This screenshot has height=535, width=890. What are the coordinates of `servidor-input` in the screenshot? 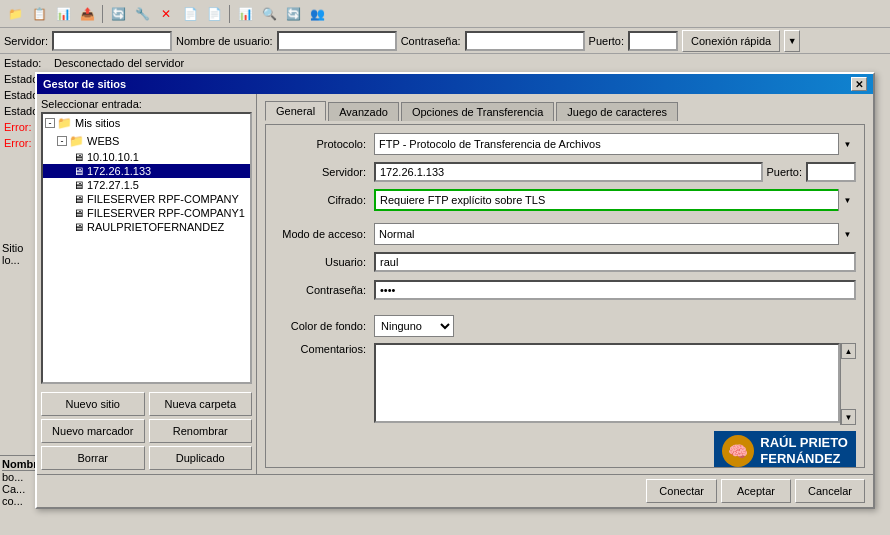 It's located at (112, 41).